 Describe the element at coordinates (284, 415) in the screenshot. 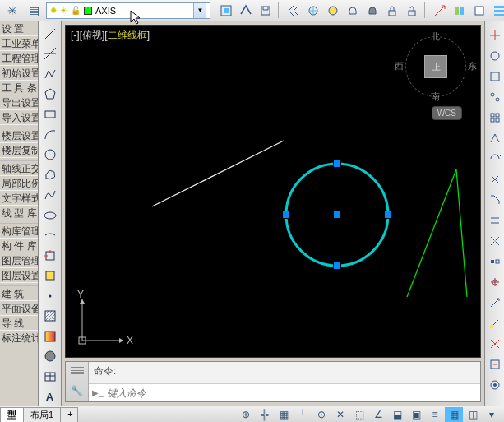

I see `status-grid-icon: ▦` at that location.